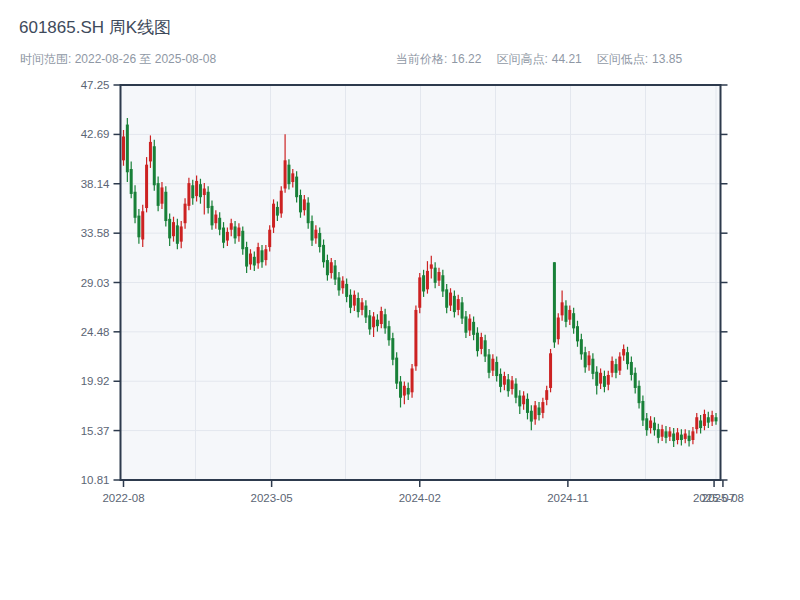 This screenshot has height=600, width=800. I want to click on y-axis-tick-label: 24.48, so click(96, 332).